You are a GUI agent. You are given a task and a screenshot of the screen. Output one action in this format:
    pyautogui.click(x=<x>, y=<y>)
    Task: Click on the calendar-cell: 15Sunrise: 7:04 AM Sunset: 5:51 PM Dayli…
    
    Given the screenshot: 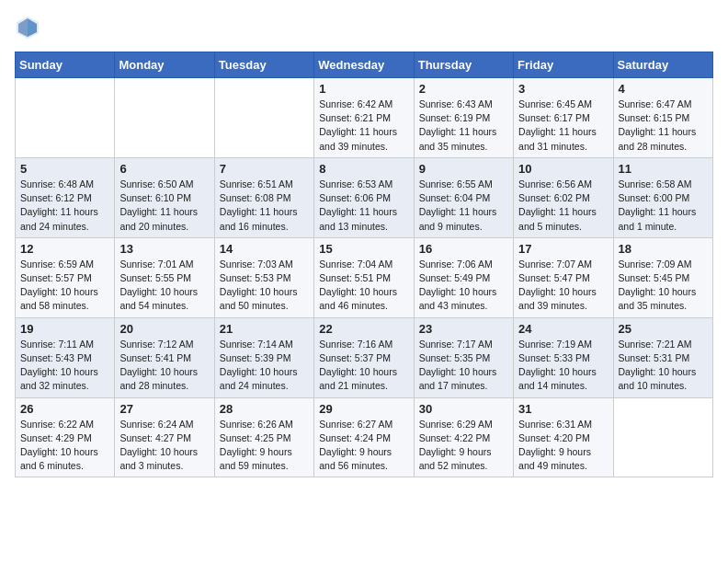 What is the action you would take?
    pyautogui.click(x=364, y=278)
    